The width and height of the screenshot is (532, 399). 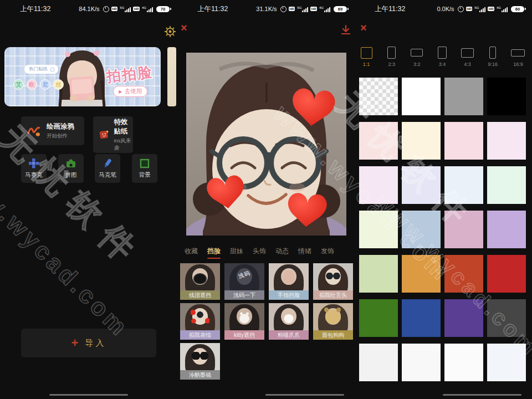 What do you see at coordinates (468, 64) in the screenshot?
I see `ratio-label: 4:3` at bounding box center [468, 64].